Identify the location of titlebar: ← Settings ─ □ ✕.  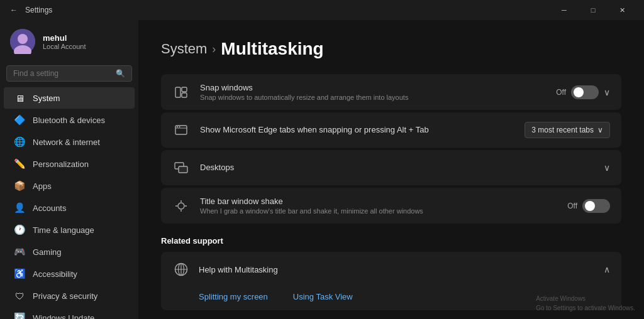
(322, 10).